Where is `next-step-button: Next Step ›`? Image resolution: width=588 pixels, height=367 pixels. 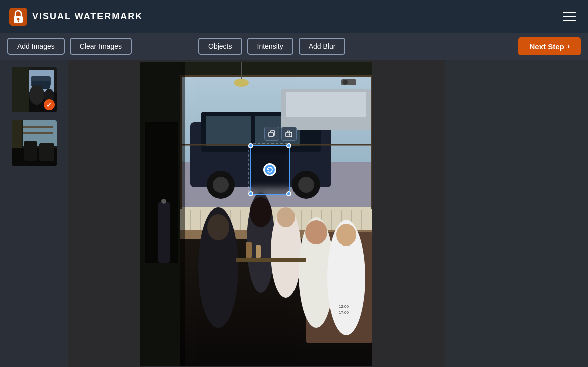
next-step-button: Next Step › is located at coordinates (550, 46).